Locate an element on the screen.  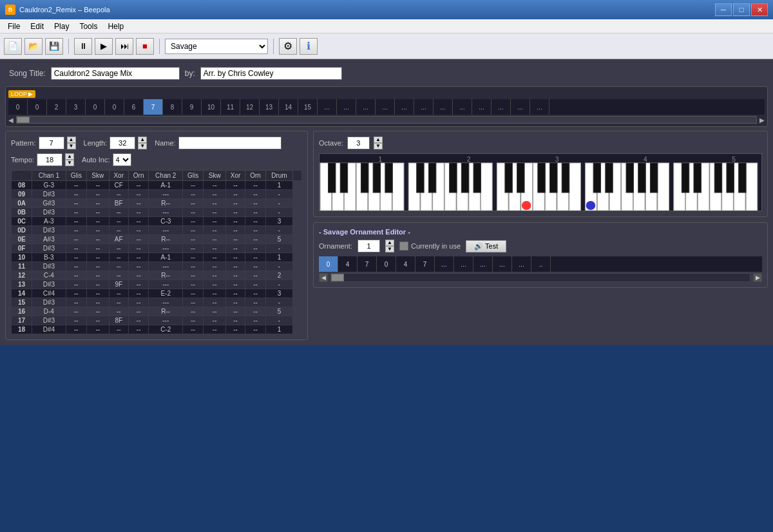
info-button: ℹ is located at coordinates (309, 46).